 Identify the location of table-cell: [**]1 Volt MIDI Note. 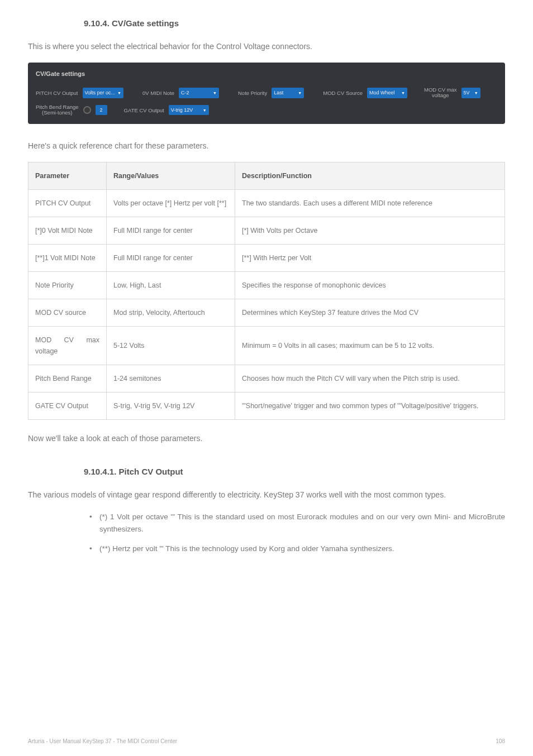
(68, 258).